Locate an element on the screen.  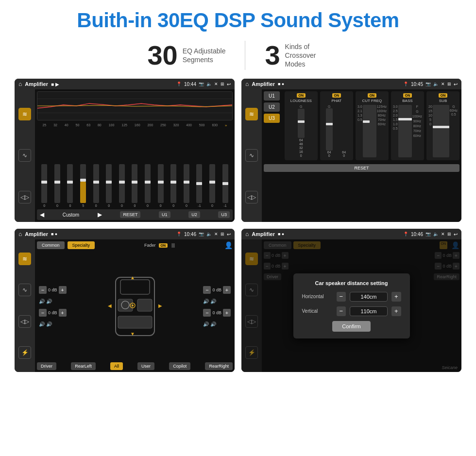
rearleft-btn: RearLeft is located at coordinates (84, 366).